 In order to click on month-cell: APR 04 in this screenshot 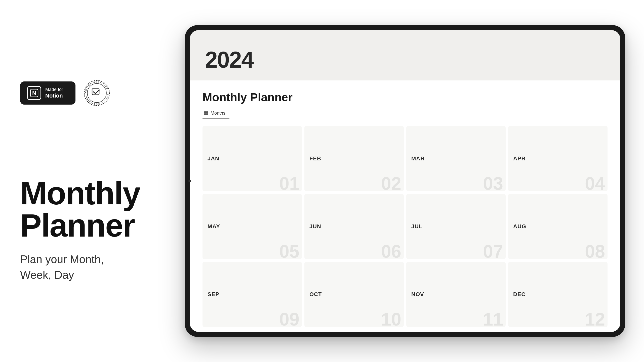, I will do `click(558, 159)`.